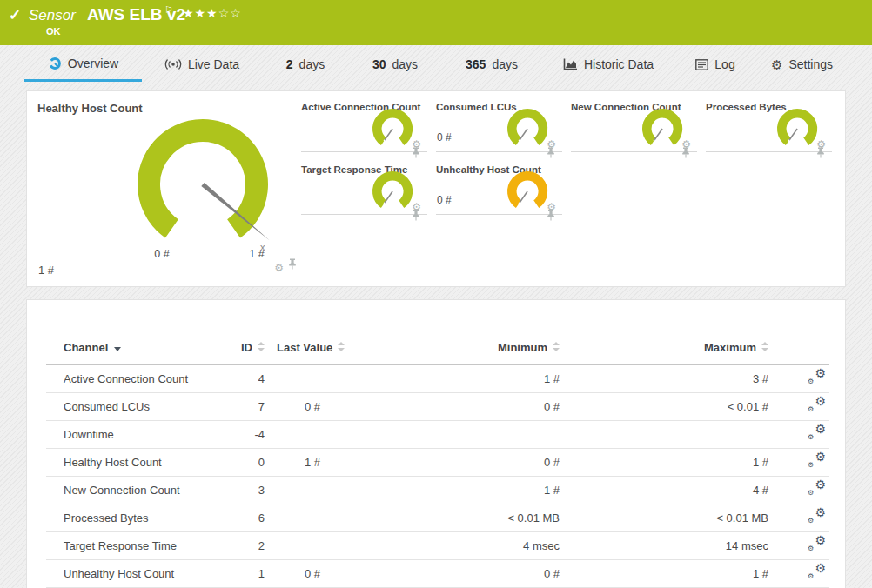 The image size is (872, 588). I want to click on channel-maximum: 3 #, so click(677, 378).